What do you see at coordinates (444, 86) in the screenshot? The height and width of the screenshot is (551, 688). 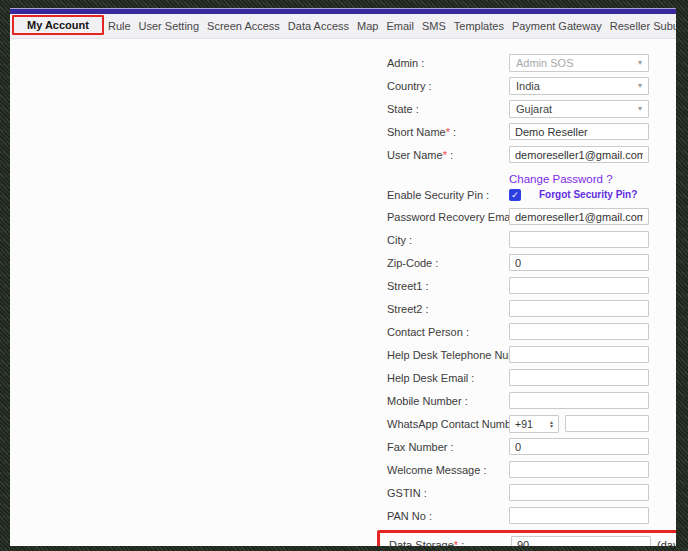 I see `country-label: Country :` at bounding box center [444, 86].